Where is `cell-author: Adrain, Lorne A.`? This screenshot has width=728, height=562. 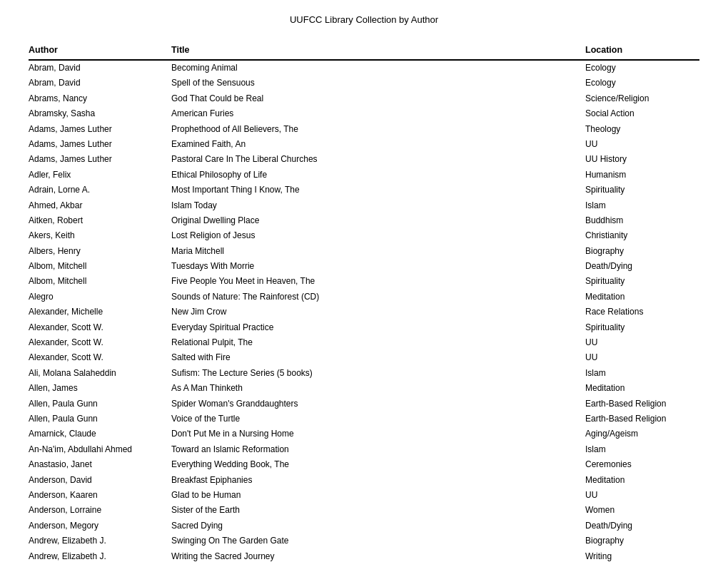
cell-author: Adrain, Lorne A. is located at coordinates (100, 190).